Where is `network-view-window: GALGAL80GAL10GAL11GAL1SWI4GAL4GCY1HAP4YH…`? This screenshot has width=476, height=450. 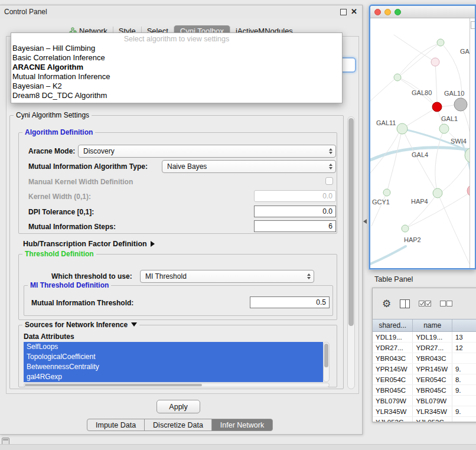
network-view-window: GALGAL80GAL10GAL11GAL1SWI4GAL4GCY1HAP4YH… is located at coordinates (423, 137).